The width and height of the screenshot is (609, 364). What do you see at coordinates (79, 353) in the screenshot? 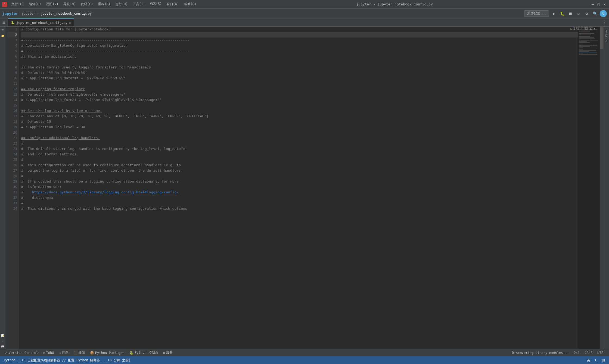
I see `terminal-item: ⬛ 终端` at bounding box center [79, 353].